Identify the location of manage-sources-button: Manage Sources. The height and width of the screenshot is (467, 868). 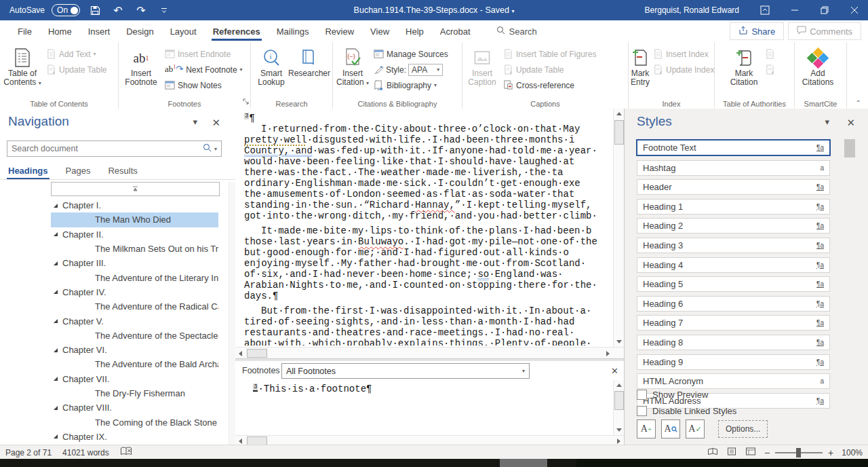
(411, 54).